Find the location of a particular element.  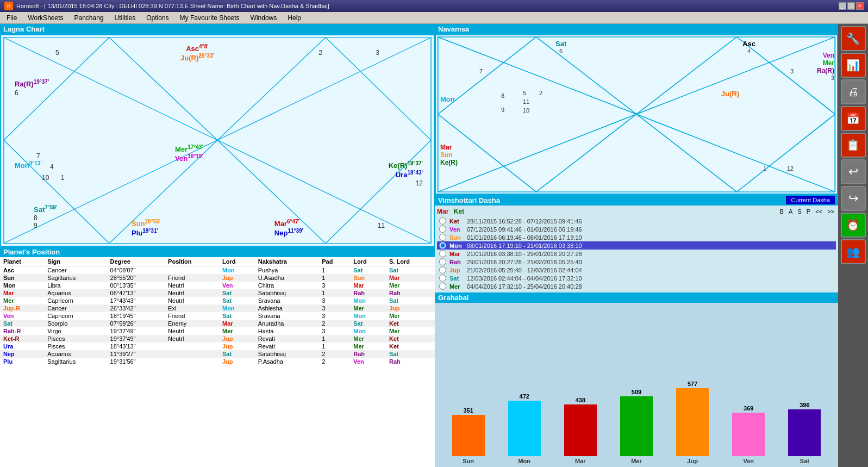

current-dasha-button: Current Dasha is located at coordinates (810, 200).